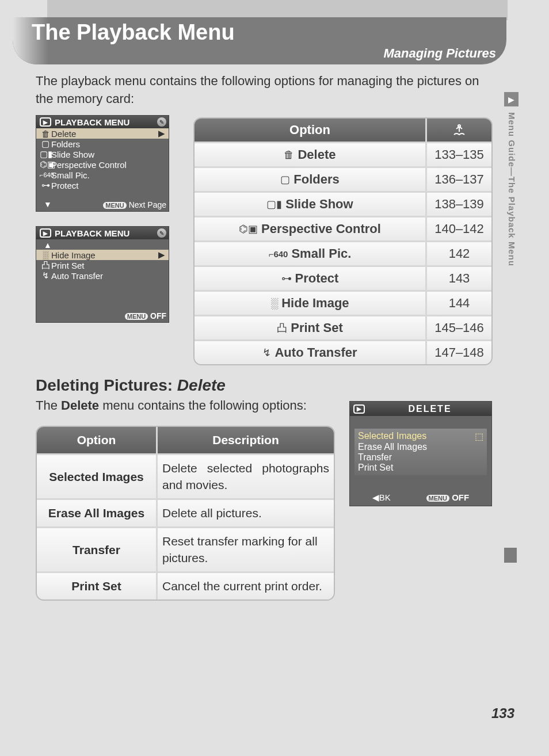 Image resolution: width=549 pixels, height=756 pixels. I want to click on opt-label: Delete, so click(317, 155).